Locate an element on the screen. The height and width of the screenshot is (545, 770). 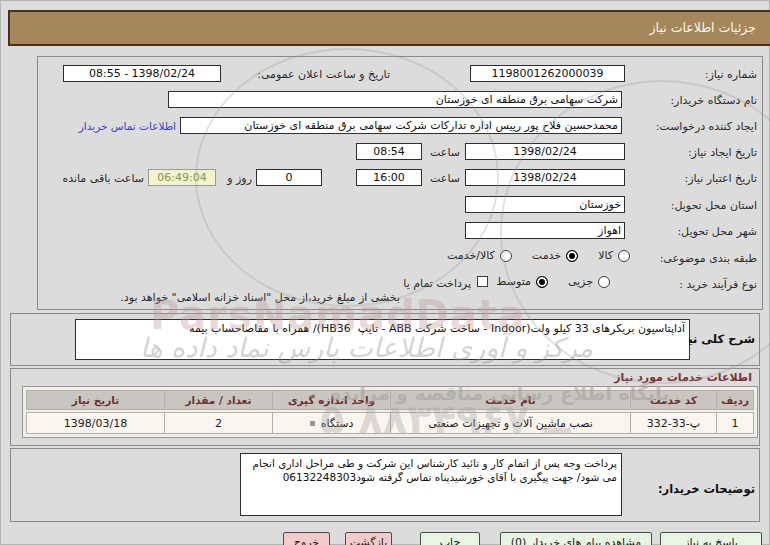
announce-datetime-label: تاریخ و ساعت اعلان عمومی: is located at coordinates (324, 74).